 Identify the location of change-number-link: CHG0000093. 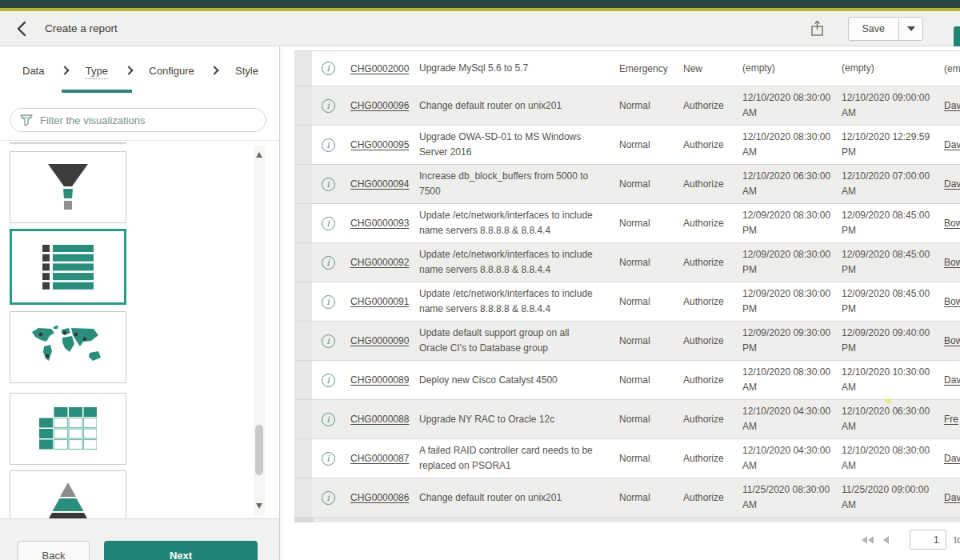
(379, 223).